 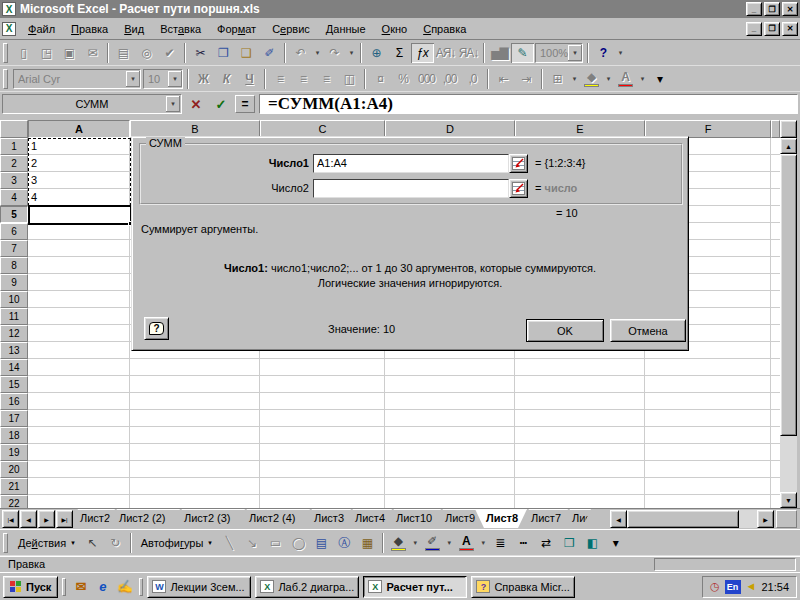 What do you see at coordinates (592, 543) in the screenshot?
I see `3d-button: ◧` at bounding box center [592, 543].